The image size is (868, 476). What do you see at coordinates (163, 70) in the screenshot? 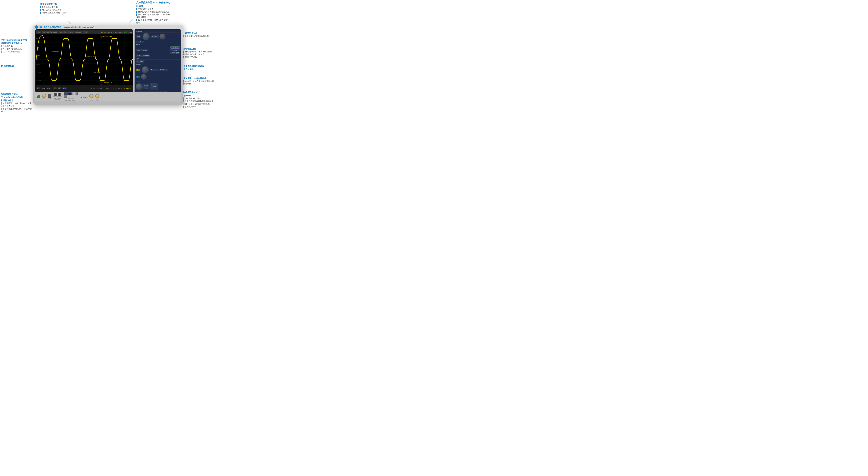
I see `print-screen-button: Print Screen` at bounding box center [163, 70].